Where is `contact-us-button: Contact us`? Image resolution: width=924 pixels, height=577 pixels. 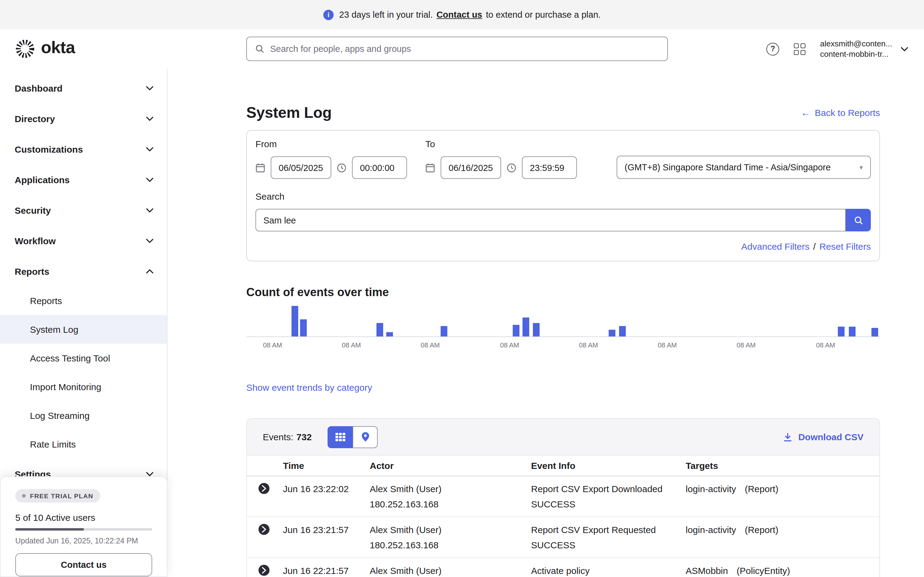
contact-us-button: Contact us is located at coordinates (84, 565).